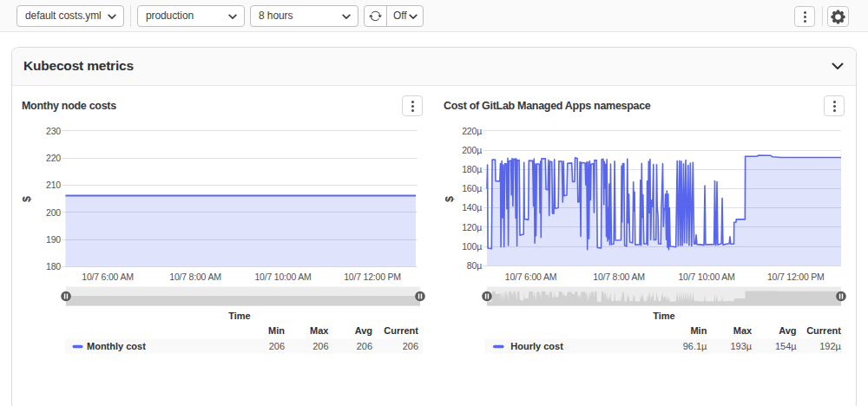  Describe the element at coordinates (472, 227) in the screenshot. I see `svg-text: 120µ` at that location.